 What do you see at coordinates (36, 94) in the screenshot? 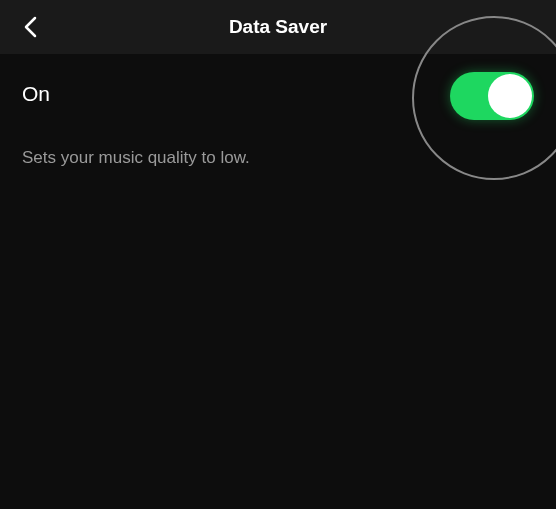
I see `setting-label: On` at bounding box center [36, 94].